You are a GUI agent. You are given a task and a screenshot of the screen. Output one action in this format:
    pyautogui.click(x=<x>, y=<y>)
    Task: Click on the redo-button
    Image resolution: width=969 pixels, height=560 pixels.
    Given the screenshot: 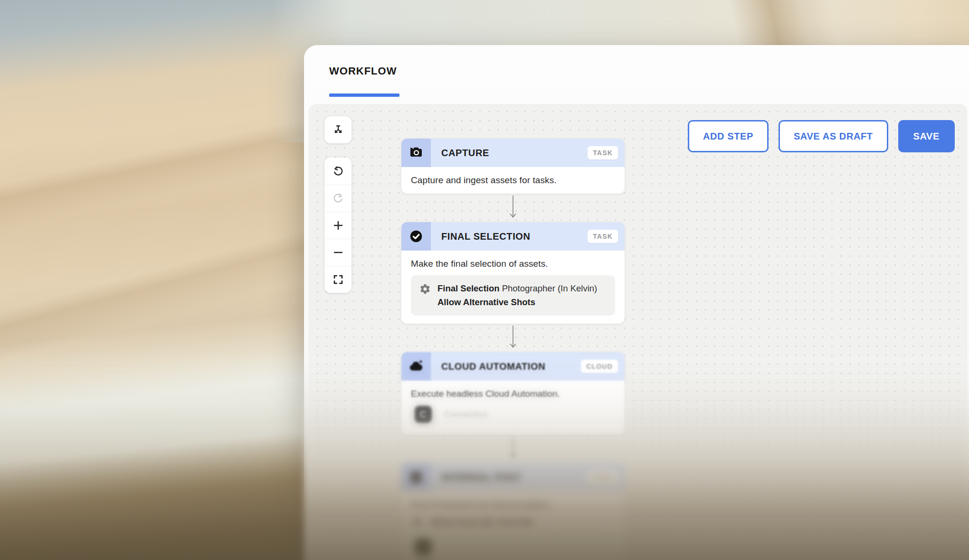 What is the action you would take?
    pyautogui.click(x=338, y=198)
    